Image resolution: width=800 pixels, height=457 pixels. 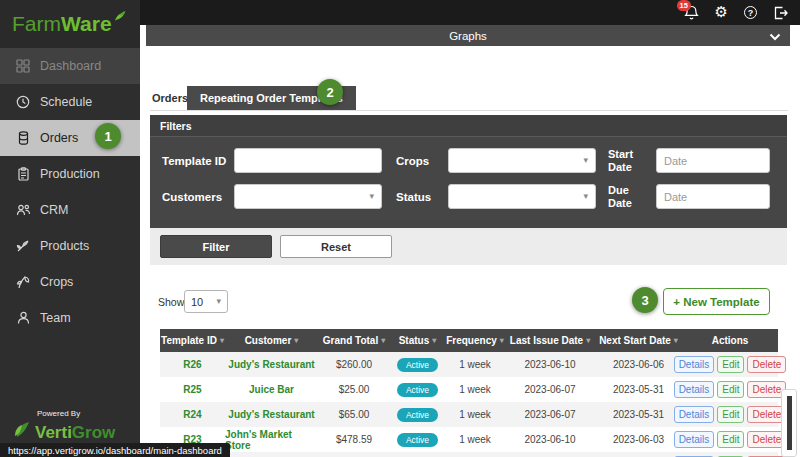 What do you see at coordinates (522, 160) in the screenshot?
I see `crops-select: ▾` at bounding box center [522, 160].